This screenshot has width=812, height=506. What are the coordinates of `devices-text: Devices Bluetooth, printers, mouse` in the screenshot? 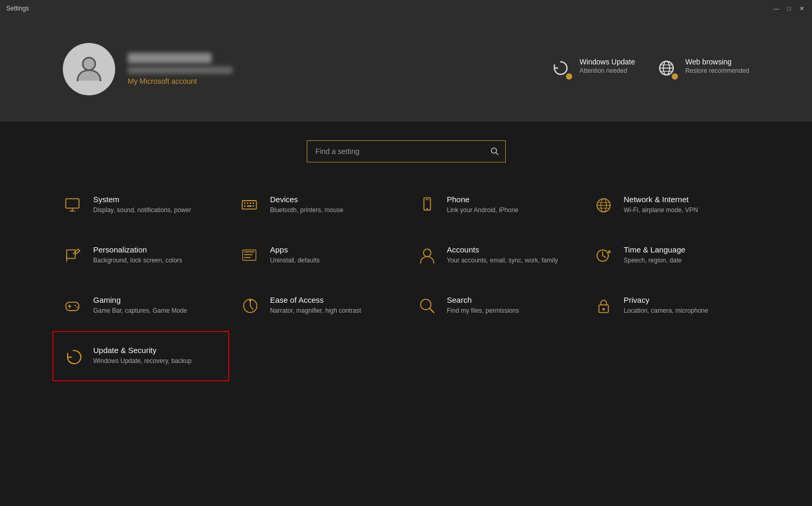 It's located at (307, 205).